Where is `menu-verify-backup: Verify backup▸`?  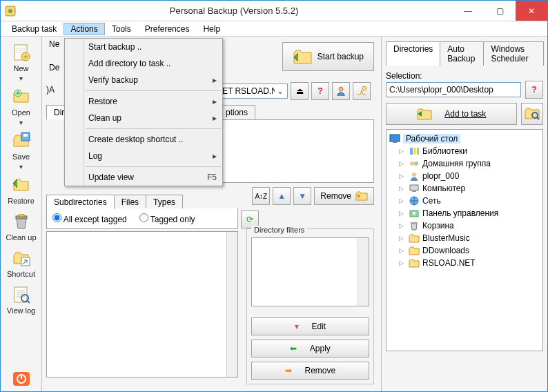
menu-verify-backup: Verify backup▸ is located at coordinates (144, 80).